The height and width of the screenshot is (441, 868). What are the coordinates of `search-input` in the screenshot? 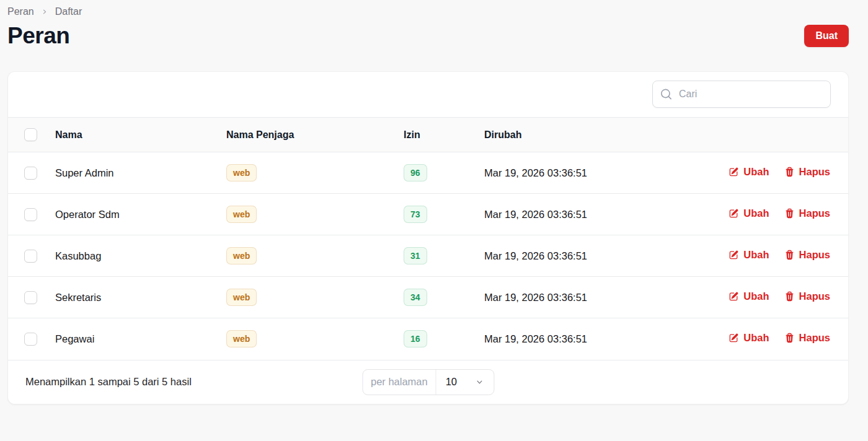 It's located at (742, 94).